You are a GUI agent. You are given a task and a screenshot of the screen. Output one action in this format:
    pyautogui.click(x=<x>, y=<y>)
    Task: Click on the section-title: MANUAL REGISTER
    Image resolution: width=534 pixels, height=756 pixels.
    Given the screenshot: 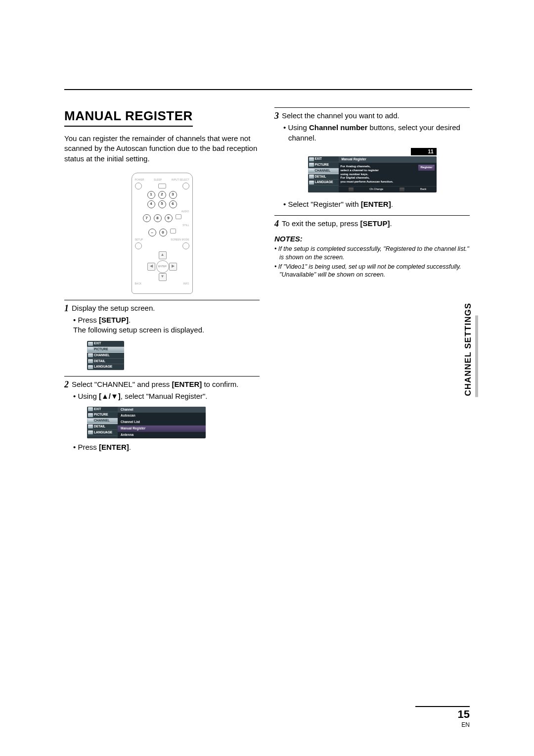 What is the action you would take?
    pyautogui.click(x=129, y=117)
    